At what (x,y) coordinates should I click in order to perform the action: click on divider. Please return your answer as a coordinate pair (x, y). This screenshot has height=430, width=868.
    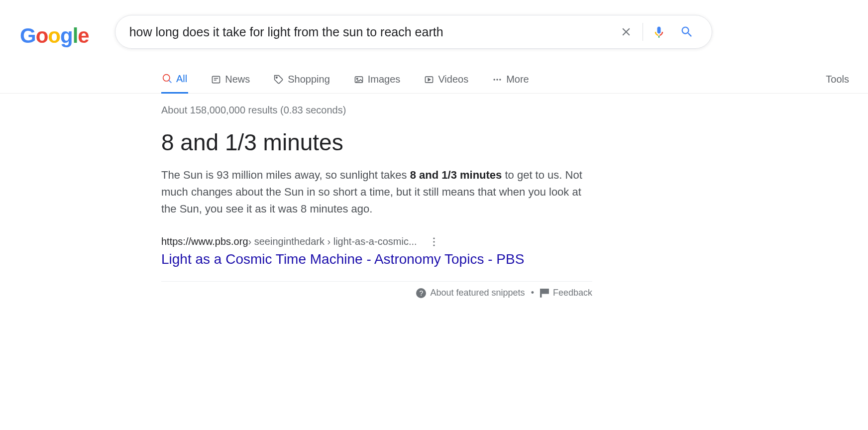
    Looking at the image, I should click on (643, 32).